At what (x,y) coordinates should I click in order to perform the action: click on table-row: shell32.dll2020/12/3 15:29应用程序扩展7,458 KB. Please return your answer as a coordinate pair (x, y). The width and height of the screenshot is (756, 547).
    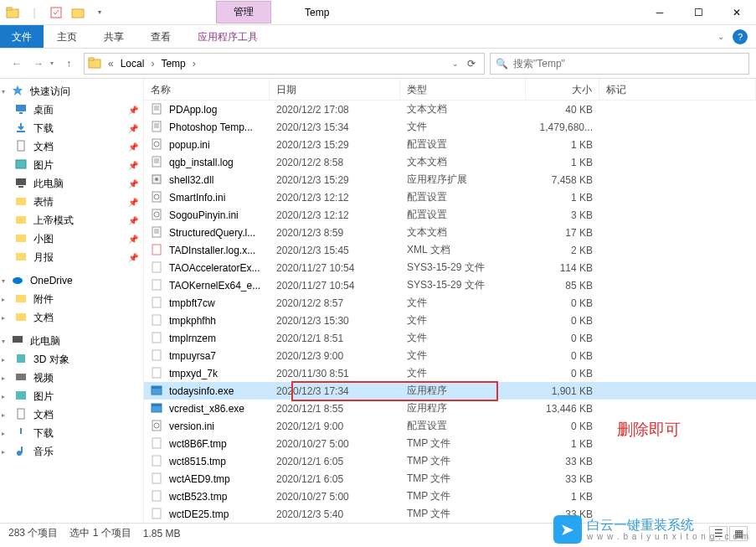
    Looking at the image, I should click on (450, 179).